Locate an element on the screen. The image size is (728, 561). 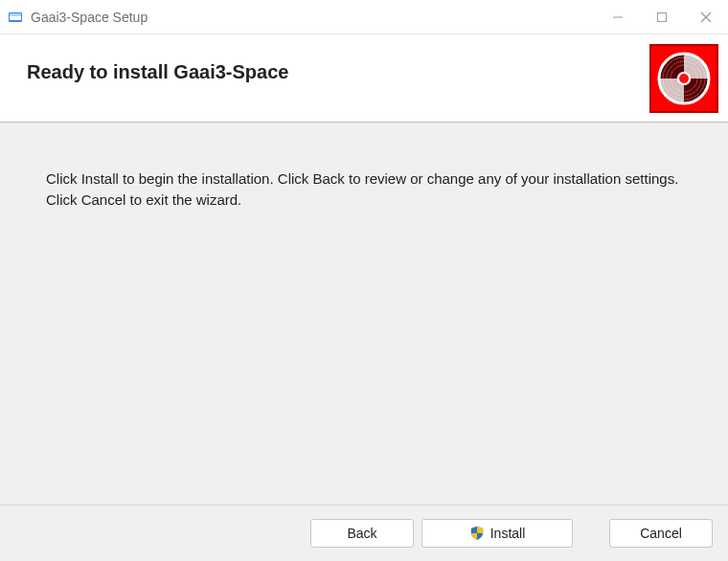
back-button: Back is located at coordinates (362, 533).